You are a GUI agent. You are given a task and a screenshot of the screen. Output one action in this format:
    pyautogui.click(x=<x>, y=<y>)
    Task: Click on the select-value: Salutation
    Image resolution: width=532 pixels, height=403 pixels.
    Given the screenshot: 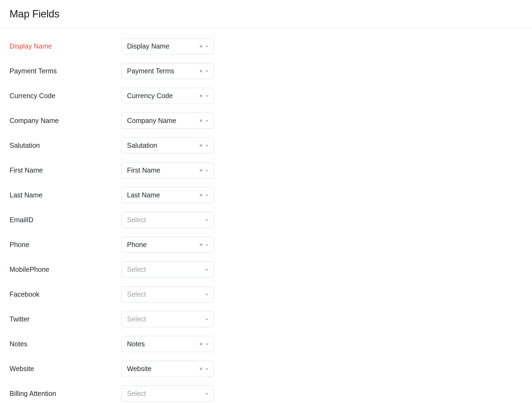 What is the action you would take?
    pyautogui.click(x=162, y=146)
    